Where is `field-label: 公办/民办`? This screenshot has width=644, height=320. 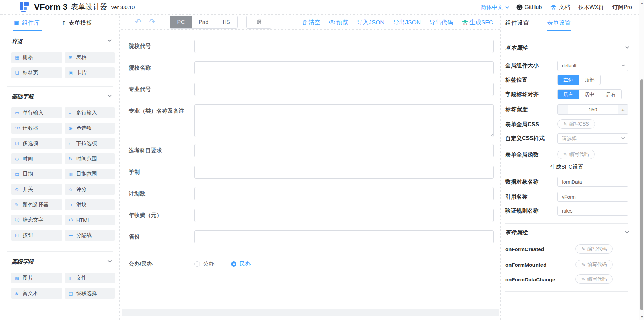
field-label: 公办/民办 is located at coordinates (161, 264).